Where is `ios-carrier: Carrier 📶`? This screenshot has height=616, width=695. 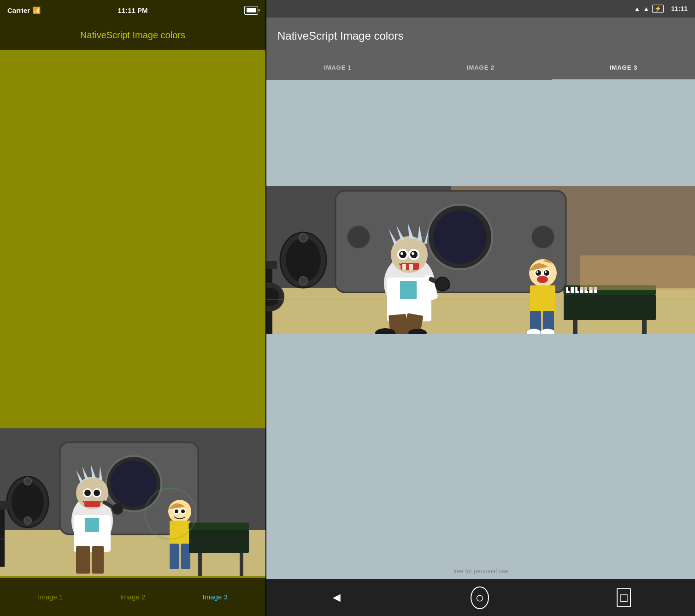 ios-carrier: Carrier 📶 is located at coordinates (24, 10).